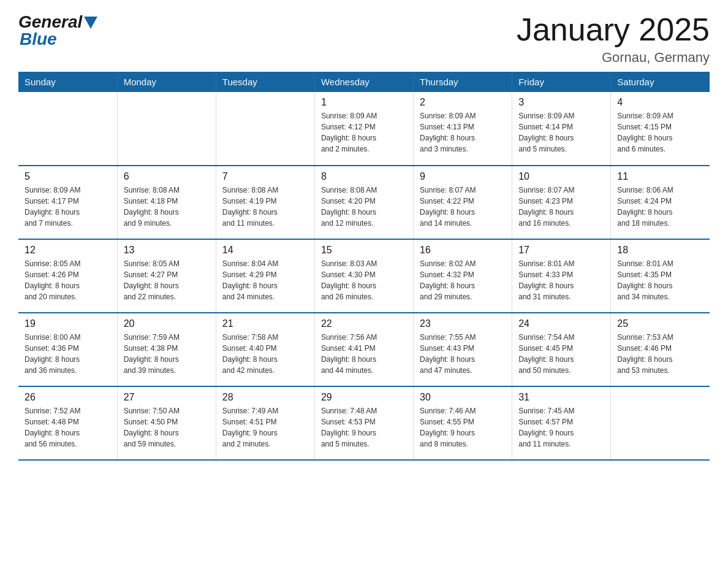  What do you see at coordinates (67, 250) in the screenshot?
I see `day-number: 12` at bounding box center [67, 250].